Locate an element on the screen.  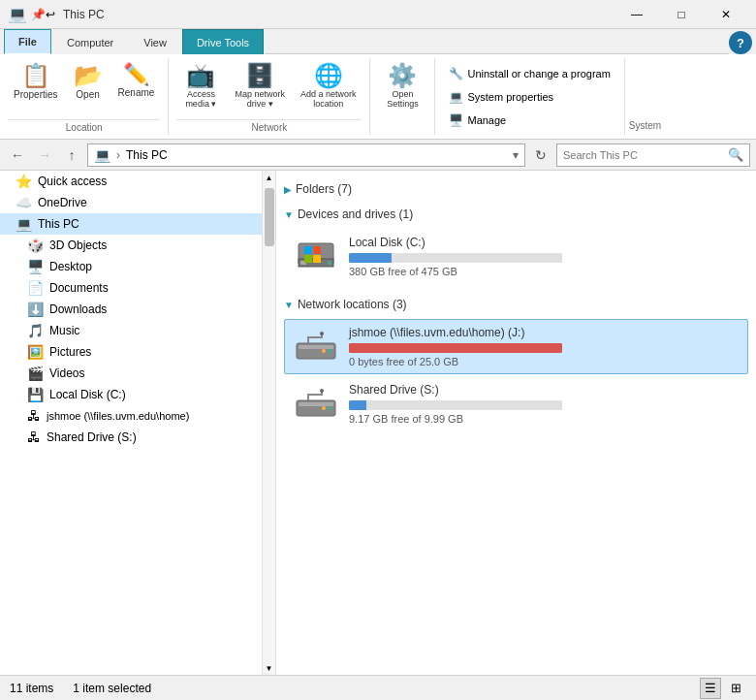
sidebar-item-label-3d-objects: 3D Objects is located at coordinates (78, 245).